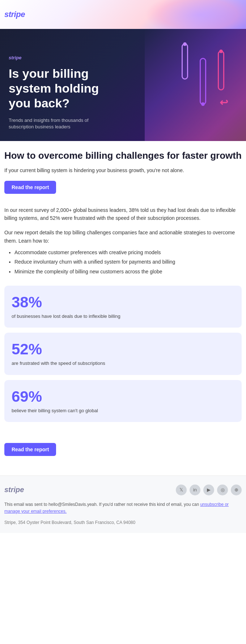 The height and width of the screenshot is (644, 246). I want to click on linkedin-icon: in, so click(195, 490).